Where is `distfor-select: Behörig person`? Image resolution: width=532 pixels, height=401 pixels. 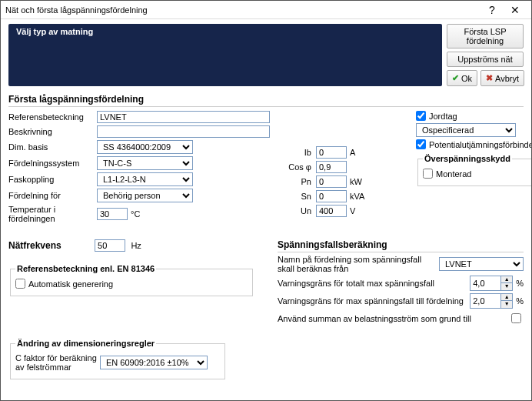 distfor-select: Behörig person is located at coordinates (145, 195).